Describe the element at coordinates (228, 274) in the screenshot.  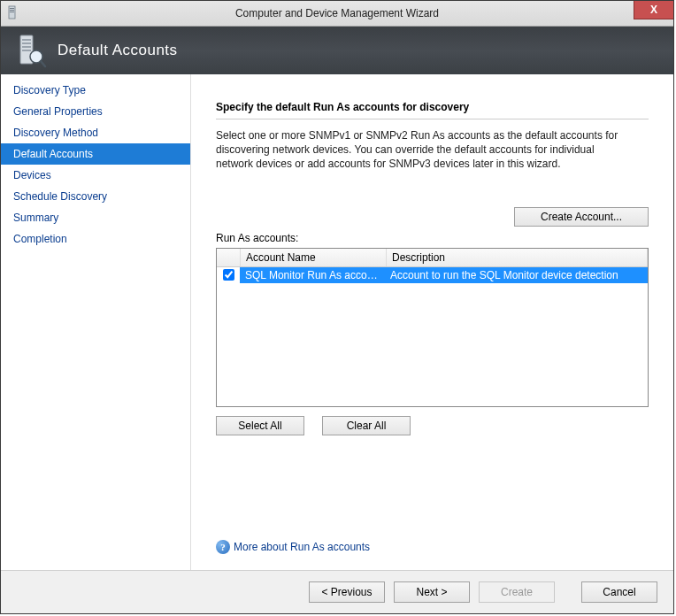
I see `row-checkbox` at that location.